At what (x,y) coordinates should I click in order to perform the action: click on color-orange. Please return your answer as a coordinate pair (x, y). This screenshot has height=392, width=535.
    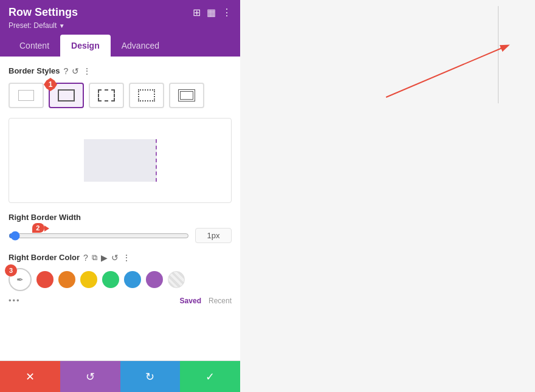
    Looking at the image, I should click on (67, 280).